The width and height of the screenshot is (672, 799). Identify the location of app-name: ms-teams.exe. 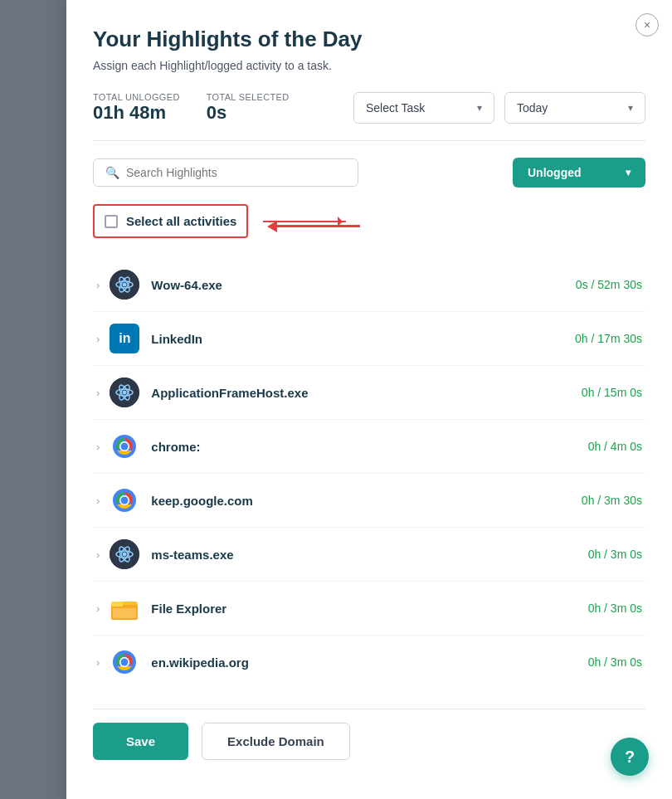
(369, 554).